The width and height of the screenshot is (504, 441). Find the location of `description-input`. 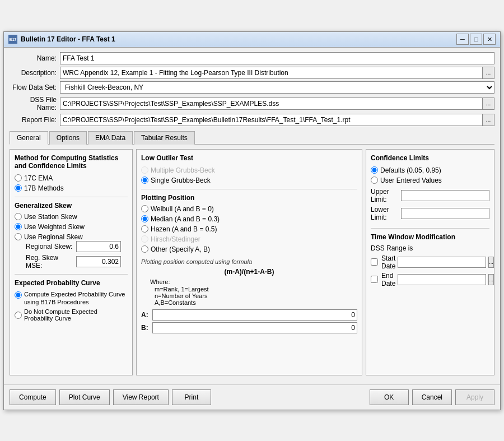

description-input is located at coordinates (271, 73).